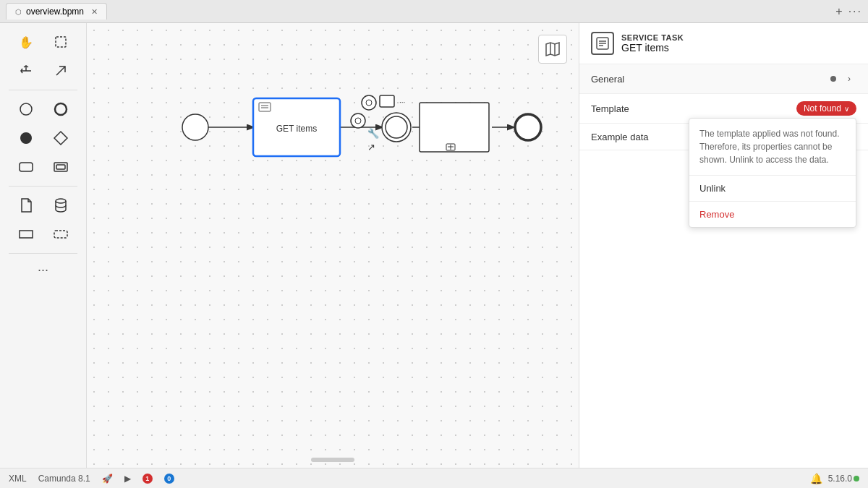 The image size is (868, 488). Describe the element at coordinates (148, 479) in the screenshot. I see `error-count: 1` at that location.